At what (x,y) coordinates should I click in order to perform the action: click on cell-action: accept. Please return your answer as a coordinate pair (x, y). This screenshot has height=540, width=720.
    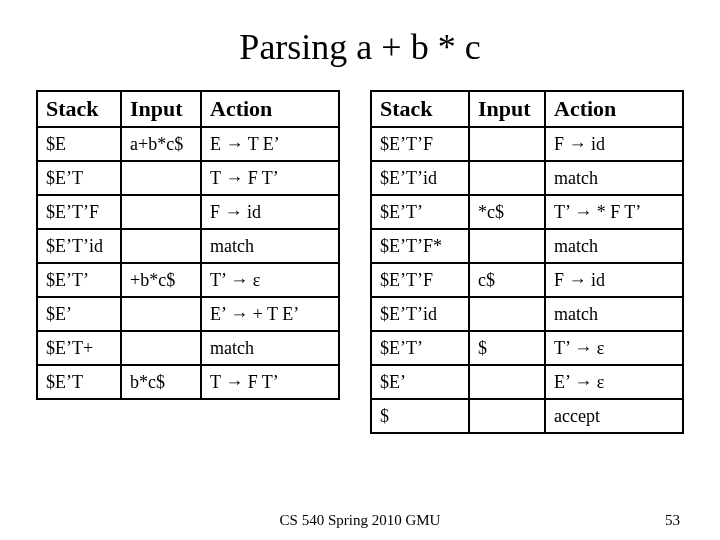
    Looking at the image, I should click on (614, 416).